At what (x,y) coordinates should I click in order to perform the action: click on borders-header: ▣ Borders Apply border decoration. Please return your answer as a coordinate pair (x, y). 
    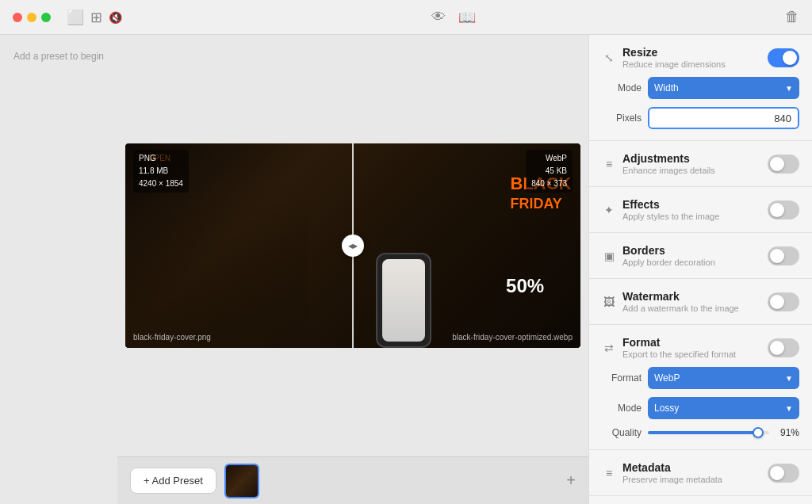
    Looking at the image, I should click on (701, 255).